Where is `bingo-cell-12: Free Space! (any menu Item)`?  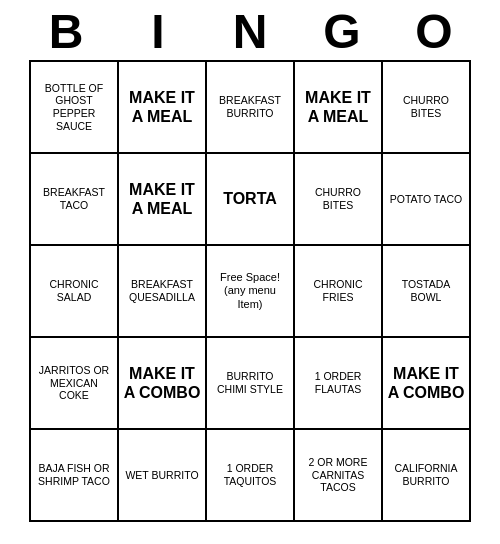
bingo-cell-12: Free Space! (any menu Item) is located at coordinates (251, 292).